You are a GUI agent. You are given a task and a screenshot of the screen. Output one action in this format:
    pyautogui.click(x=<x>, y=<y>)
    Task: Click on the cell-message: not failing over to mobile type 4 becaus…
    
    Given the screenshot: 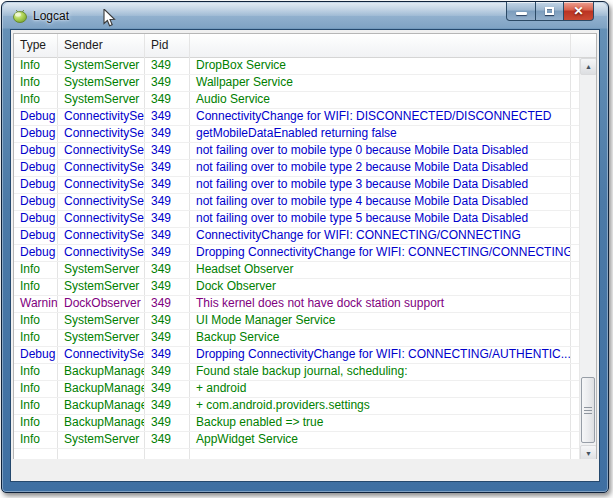 What is the action you would take?
    pyautogui.click(x=380, y=202)
    